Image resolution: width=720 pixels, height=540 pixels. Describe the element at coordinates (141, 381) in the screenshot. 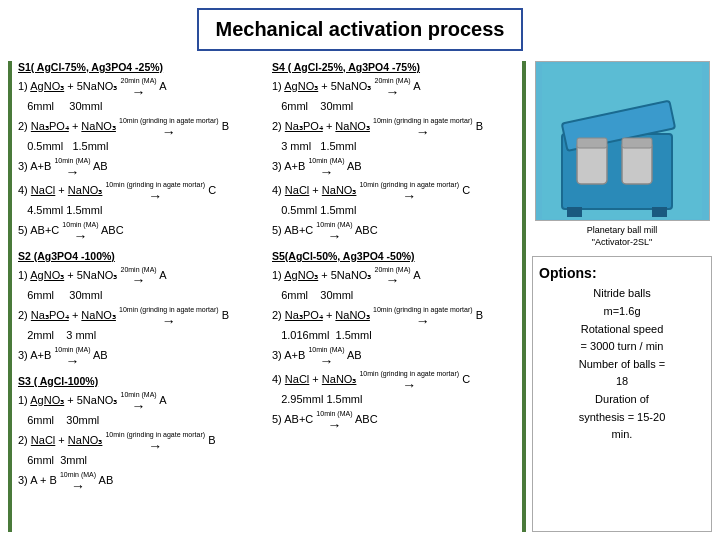

I see `s3-title: S3 ( AgCl-100%)` at that location.